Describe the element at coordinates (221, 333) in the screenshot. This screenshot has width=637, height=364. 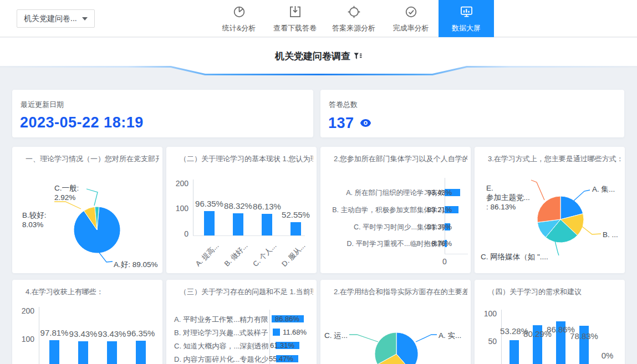
I see `row-label: B. 对理论学习兴趣...式装样子` at that location.